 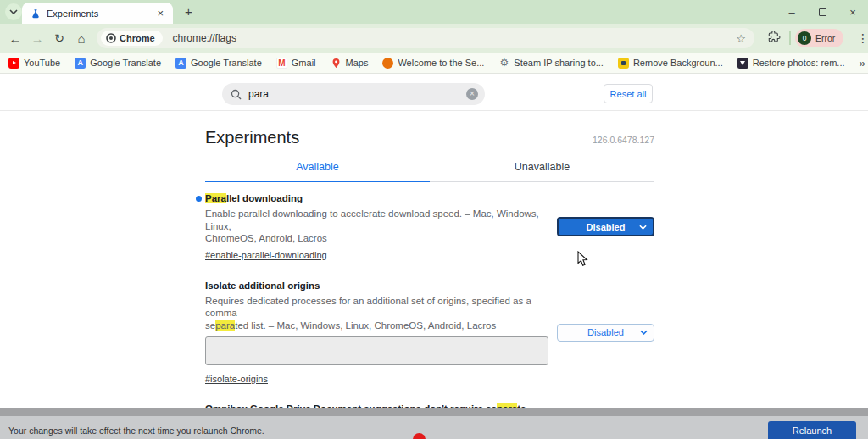 What do you see at coordinates (670, 63) in the screenshot?
I see `bookmark-remove-background: Remove Backgroun...` at bounding box center [670, 63].